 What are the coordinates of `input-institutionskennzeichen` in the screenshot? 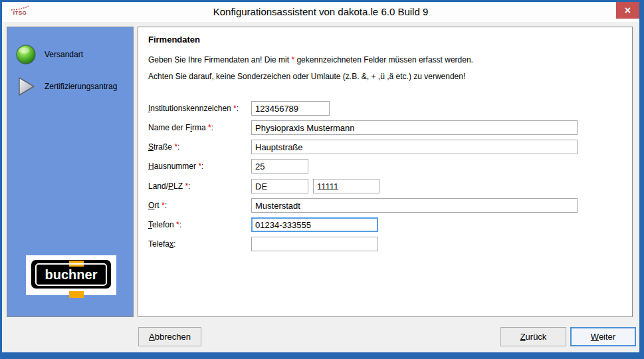 It's located at (290, 108).